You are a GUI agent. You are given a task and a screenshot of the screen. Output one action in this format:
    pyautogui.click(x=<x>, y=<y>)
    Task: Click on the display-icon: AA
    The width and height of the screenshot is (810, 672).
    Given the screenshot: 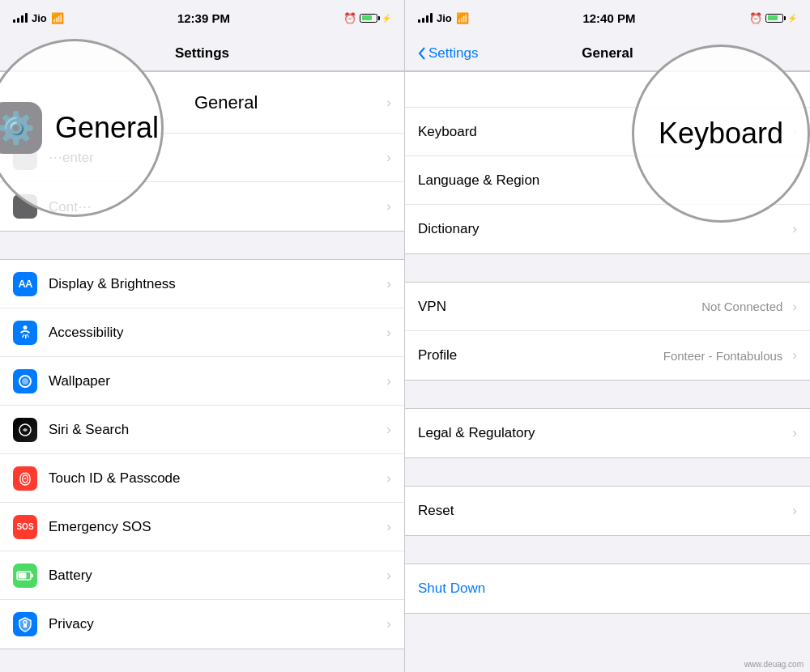 What is the action you would take?
    pyautogui.click(x=25, y=284)
    